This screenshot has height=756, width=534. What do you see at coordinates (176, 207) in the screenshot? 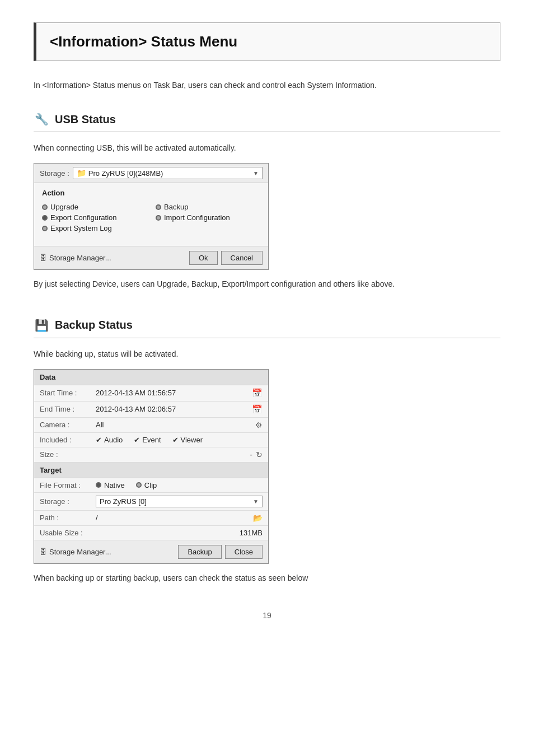
I see `backup-option-label: Backup` at bounding box center [176, 207].